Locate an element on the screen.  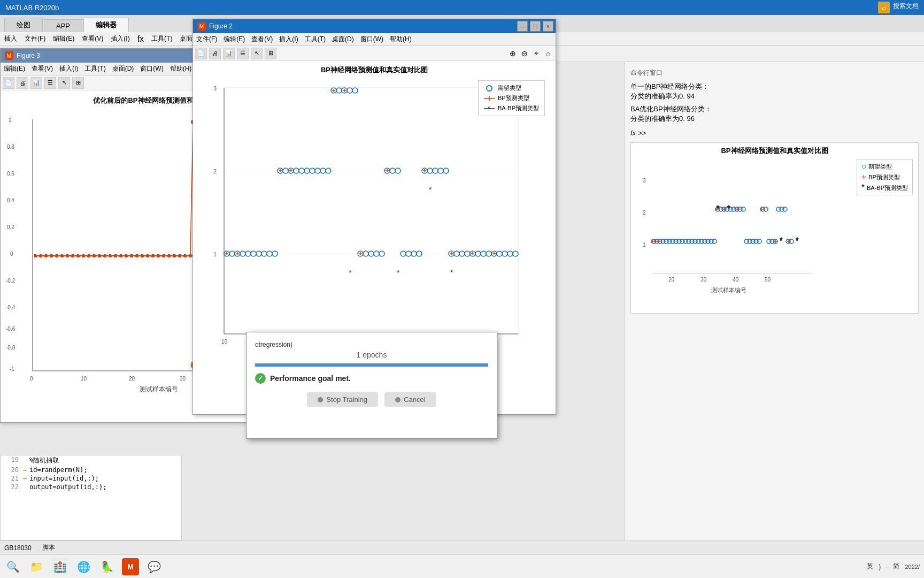
fig3-menu-tools: 工具(T) is located at coordinates (95, 69).